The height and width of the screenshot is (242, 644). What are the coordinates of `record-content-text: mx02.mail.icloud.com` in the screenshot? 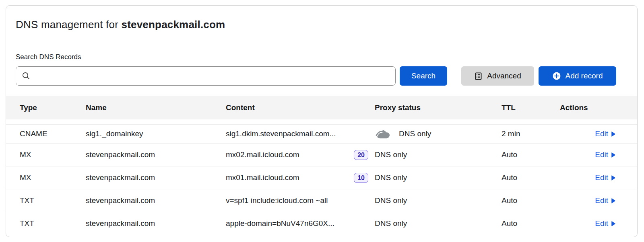 It's located at (262, 155).